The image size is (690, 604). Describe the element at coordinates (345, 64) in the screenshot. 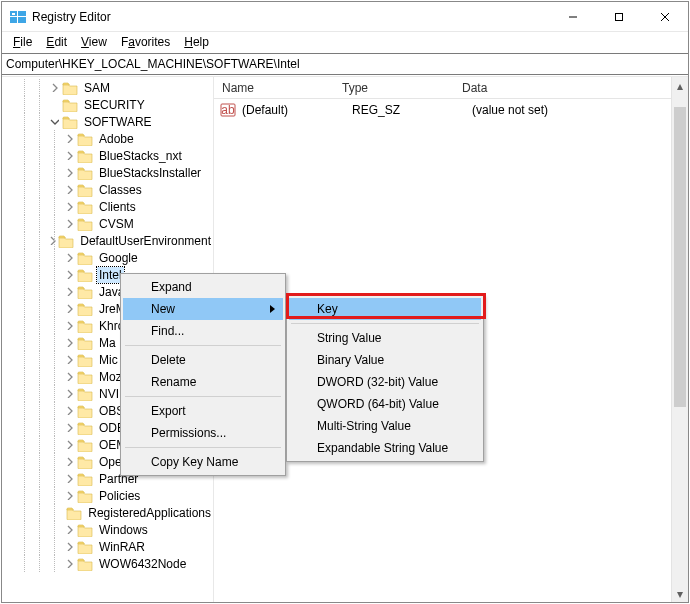

I see `address-bar` at that location.